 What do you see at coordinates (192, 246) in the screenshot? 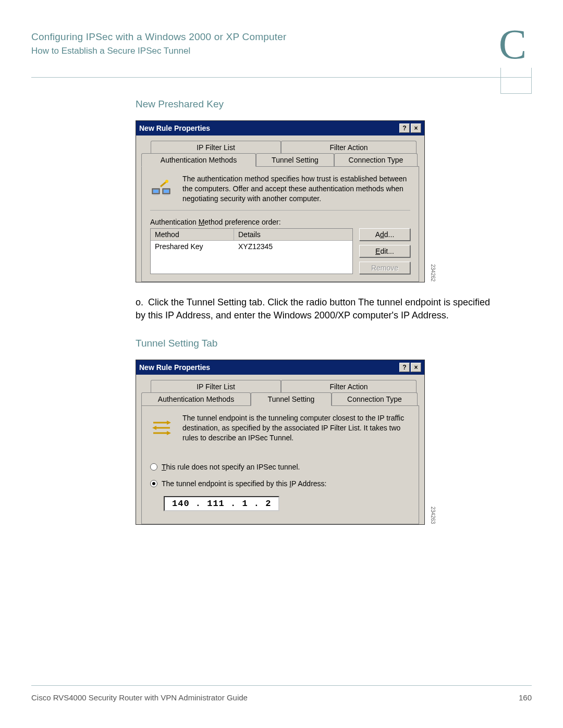
I see `cell-method: Preshared Key` at bounding box center [192, 246].